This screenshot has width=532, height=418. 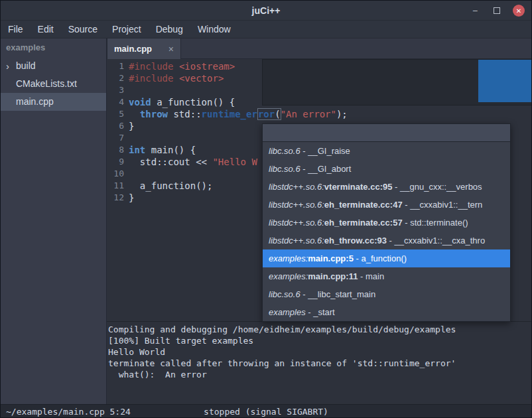 What do you see at coordinates (170, 29) in the screenshot?
I see `menu-debug: Debug` at bounding box center [170, 29].